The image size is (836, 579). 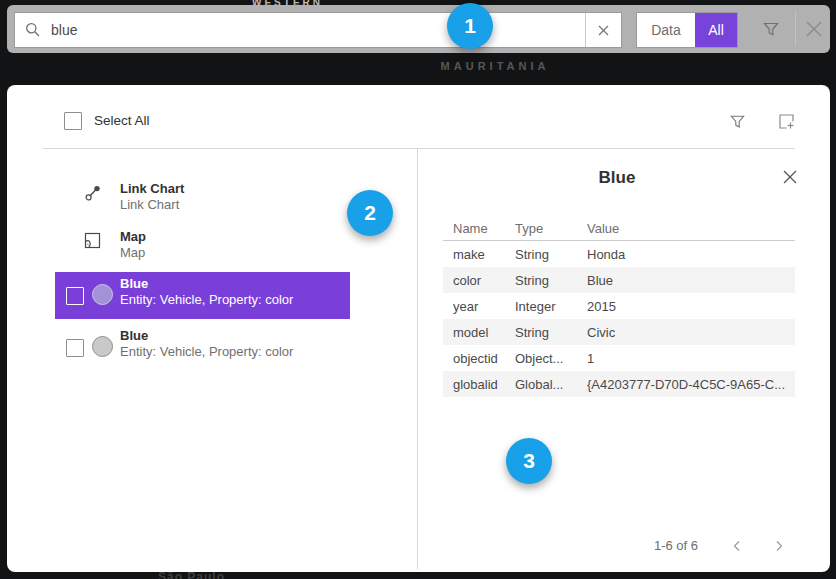 What do you see at coordinates (152, 188) in the screenshot?
I see `result-title: Link Chart` at bounding box center [152, 188].